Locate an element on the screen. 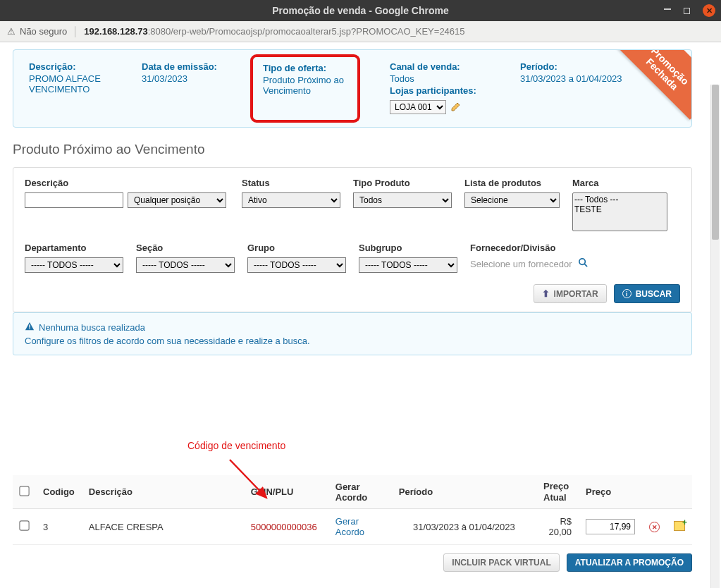 Image resolution: width=721 pixels, height=588 pixels. store-select: LOJA 001 is located at coordinates (418, 107).